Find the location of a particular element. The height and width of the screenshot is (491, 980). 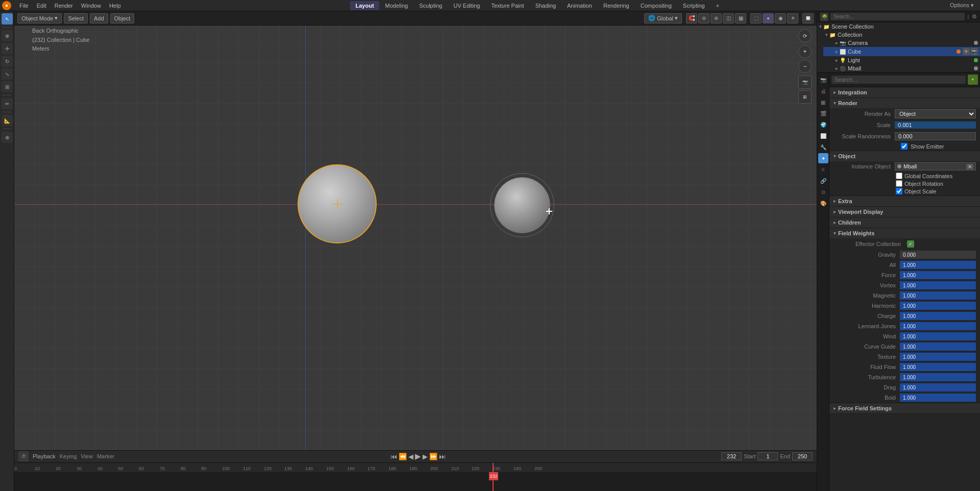

tool-move: ✛ is located at coordinates (7, 48).